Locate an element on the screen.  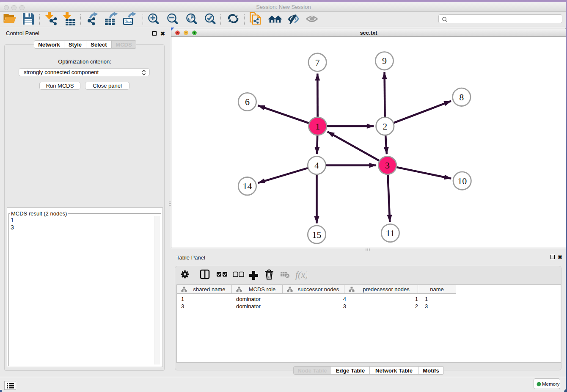
svg-text: 2 is located at coordinates (385, 126).